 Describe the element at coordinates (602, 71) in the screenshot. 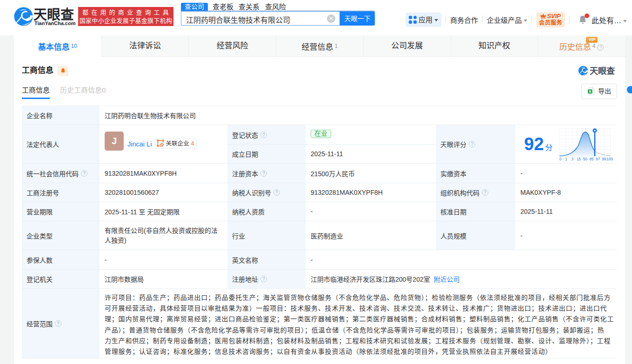

I see `svg-text: 天眼查` at that location.